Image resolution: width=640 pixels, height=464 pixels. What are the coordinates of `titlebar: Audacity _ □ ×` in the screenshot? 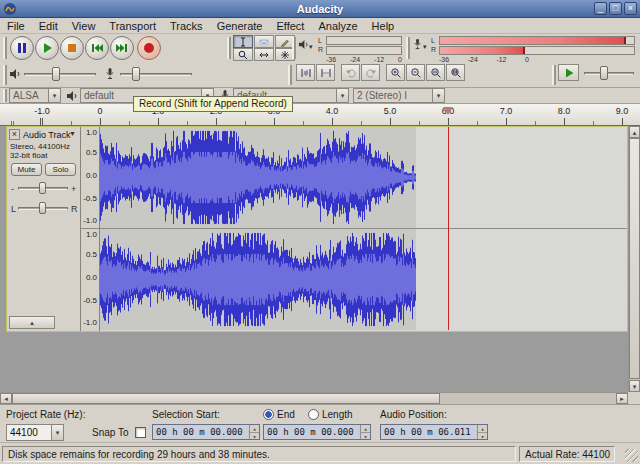 It's located at (320, 9).